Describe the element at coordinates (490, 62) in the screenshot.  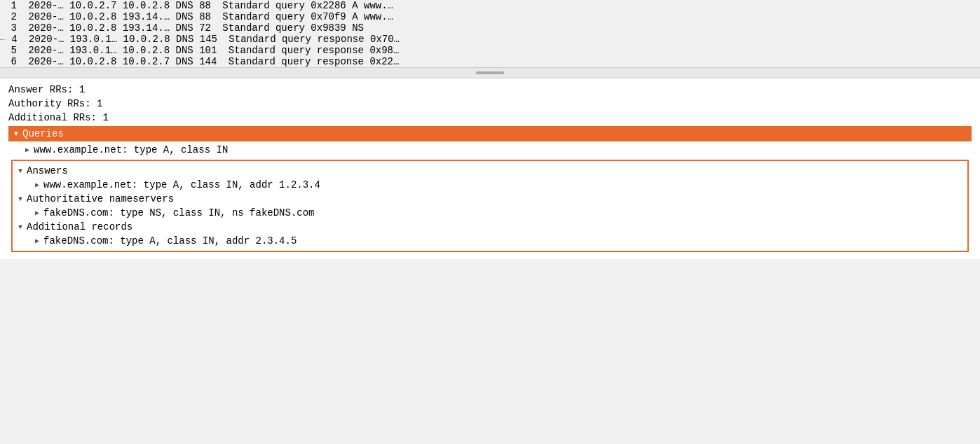
I see `packet-row-6: 6 2020-… 10.0.2.8 10.0.2.7 DNS 144 Stand…` at that location.